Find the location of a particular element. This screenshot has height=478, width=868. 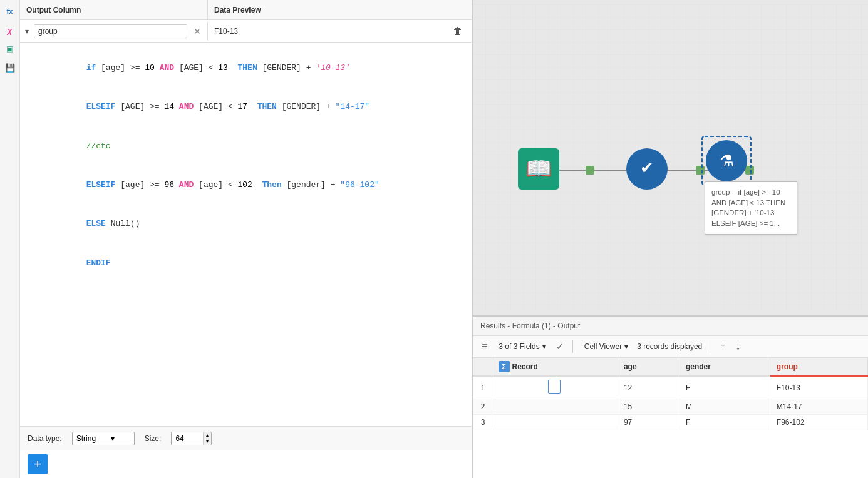

results-toolbar: ≡ 3 of 3 Fields ▾ ✓ Cell Viewer ▾ 3 reco… is located at coordinates (670, 347).